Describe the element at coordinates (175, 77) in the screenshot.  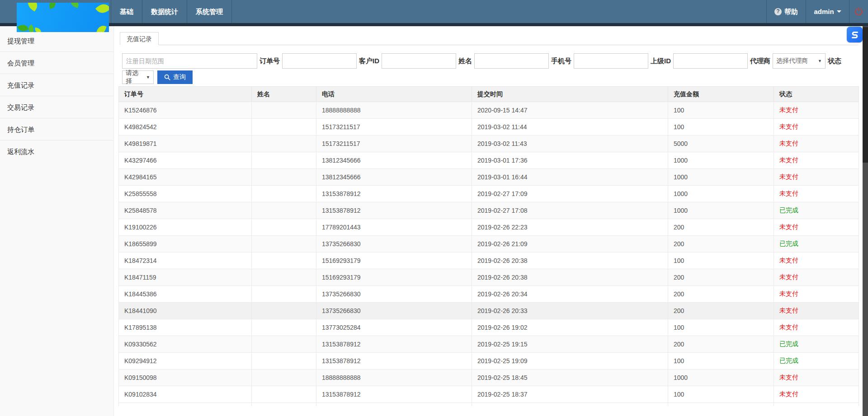
I see `search-button: 查询` at that location.